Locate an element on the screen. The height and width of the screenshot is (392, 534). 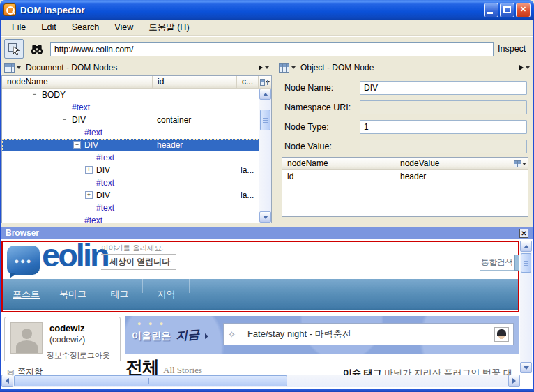
menu-help: 도움말 (H) is located at coordinates (169, 28).